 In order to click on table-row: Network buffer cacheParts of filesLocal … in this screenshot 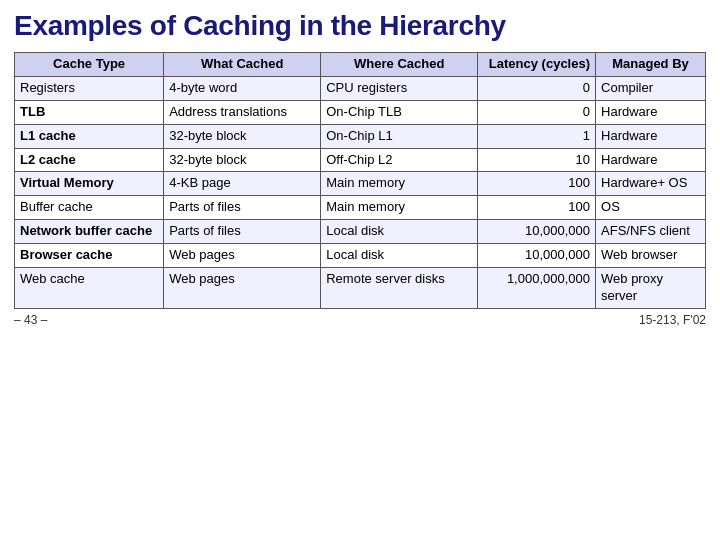, I will do `click(360, 232)`.